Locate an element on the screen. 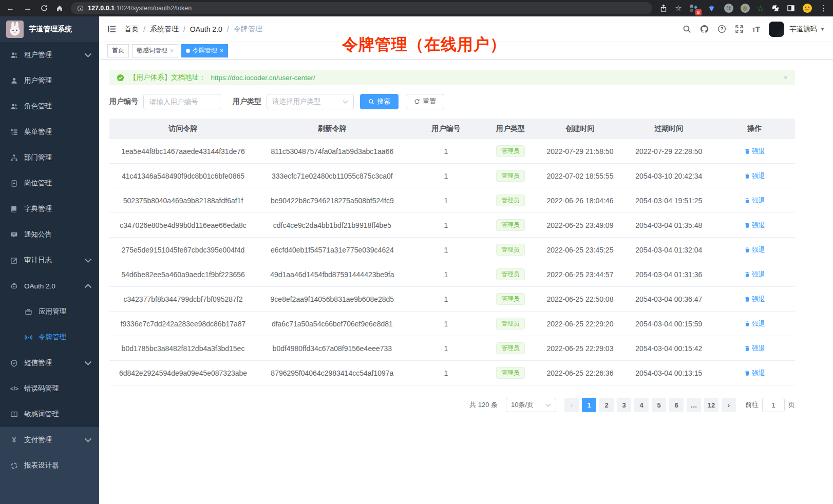 The image size is (833, 504). github-icon is located at coordinates (705, 29).